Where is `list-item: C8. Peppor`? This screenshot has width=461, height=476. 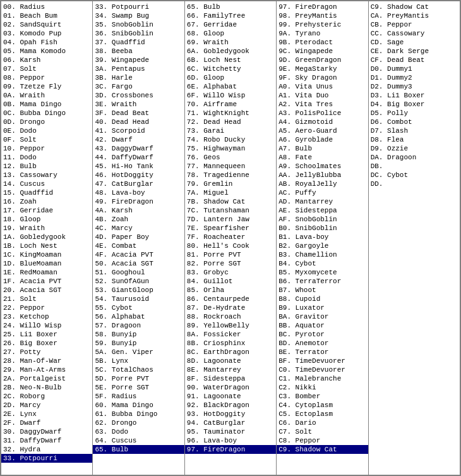
list-item: C8. Peppor is located at coordinates (322, 441).